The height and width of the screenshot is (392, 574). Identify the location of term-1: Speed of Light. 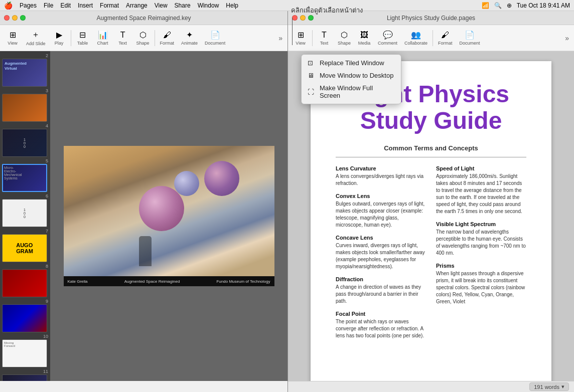
(481, 168).